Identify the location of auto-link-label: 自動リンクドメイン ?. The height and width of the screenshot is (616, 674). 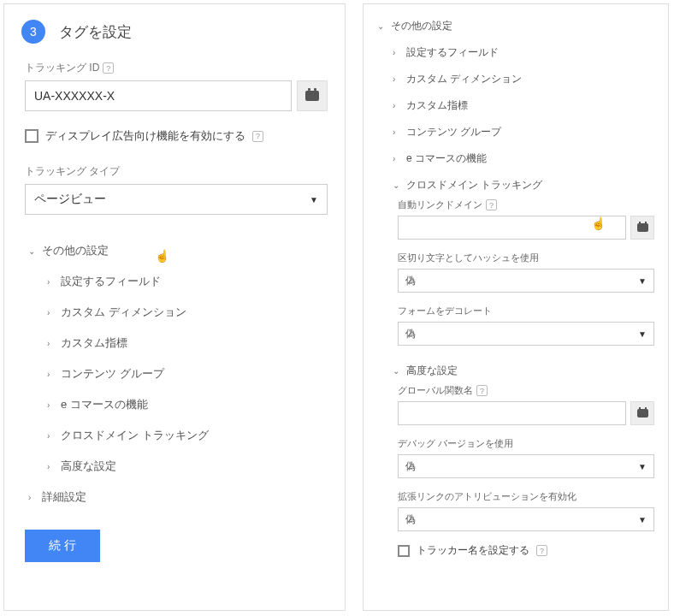
(526, 205).